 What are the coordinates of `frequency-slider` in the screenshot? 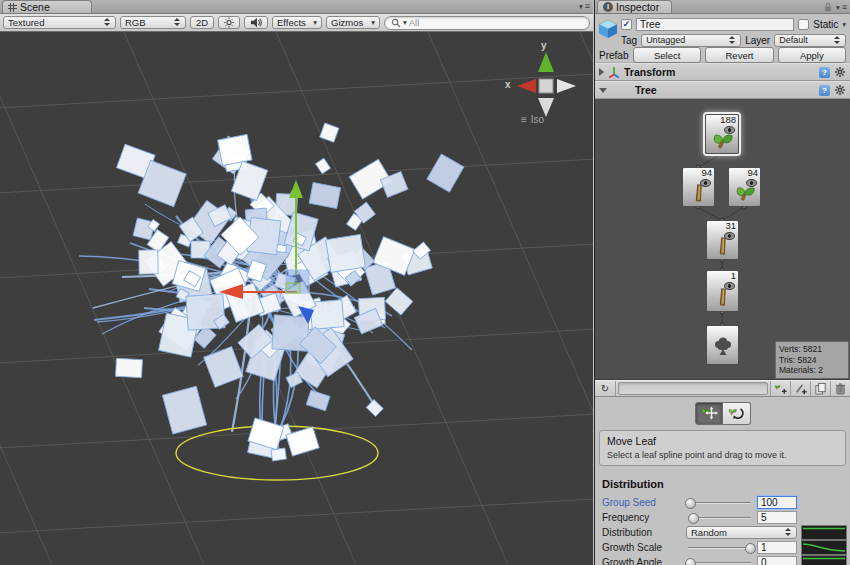 It's located at (720, 518).